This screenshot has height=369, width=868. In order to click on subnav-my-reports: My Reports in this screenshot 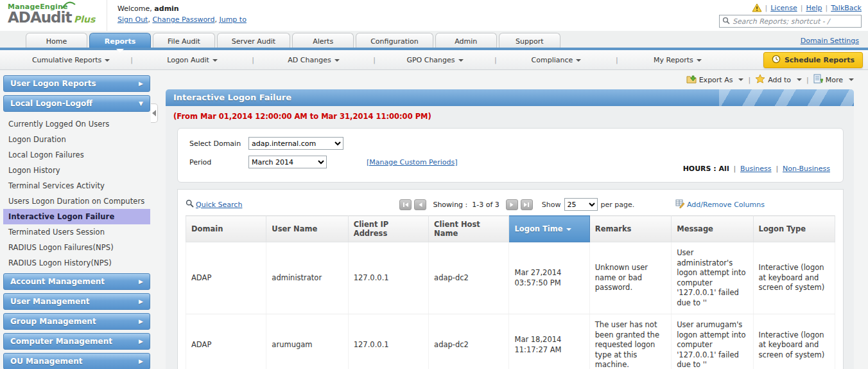, I will do `click(678, 60)`.